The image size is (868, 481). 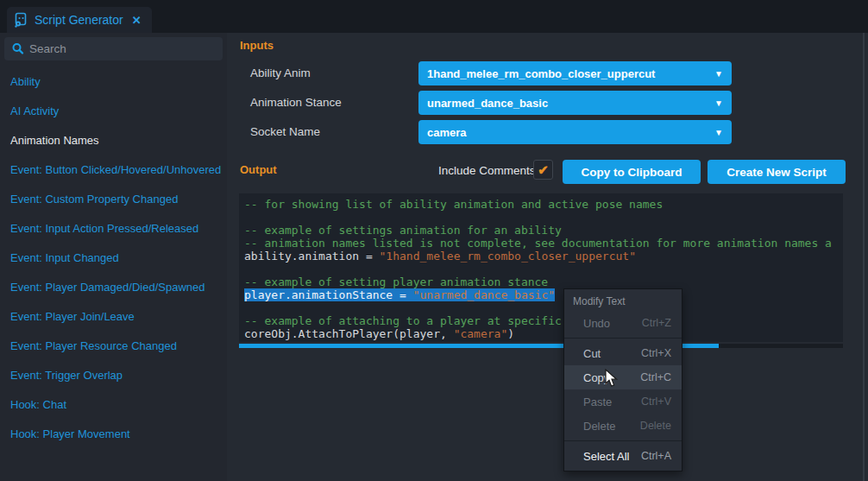 What do you see at coordinates (487, 171) in the screenshot?
I see `include-comments-label: Include Comments` at bounding box center [487, 171].